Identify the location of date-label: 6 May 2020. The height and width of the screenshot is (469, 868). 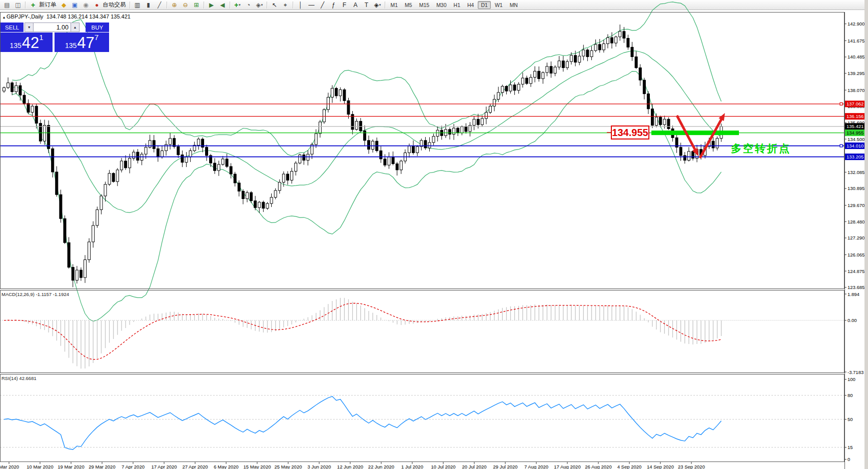
(226, 466).